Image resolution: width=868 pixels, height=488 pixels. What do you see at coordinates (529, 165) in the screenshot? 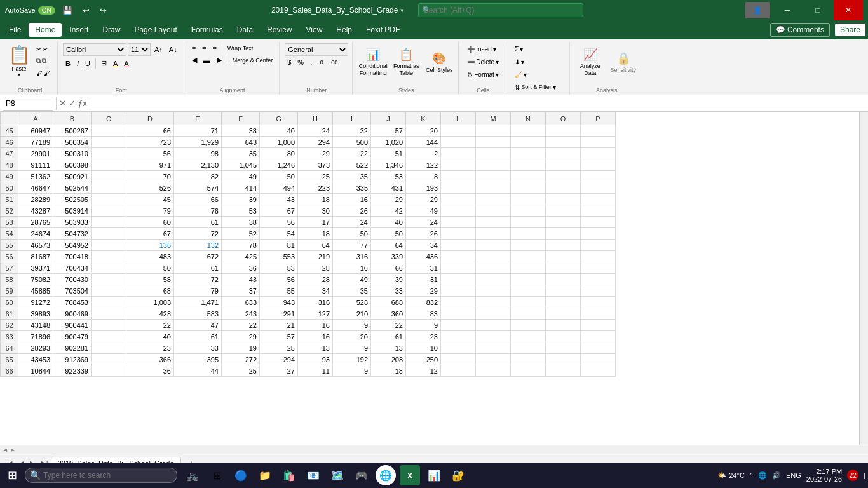
I see `cell-n48` at bounding box center [529, 165].